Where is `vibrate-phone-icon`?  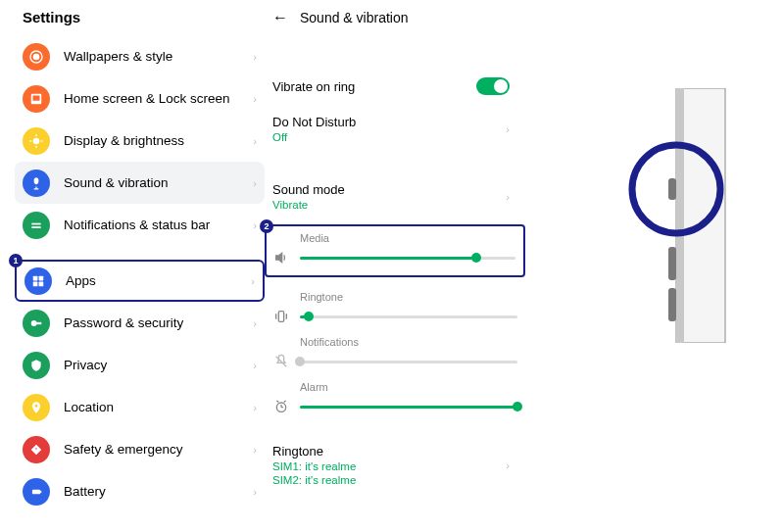 vibrate-phone-icon is located at coordinates (281, 316).